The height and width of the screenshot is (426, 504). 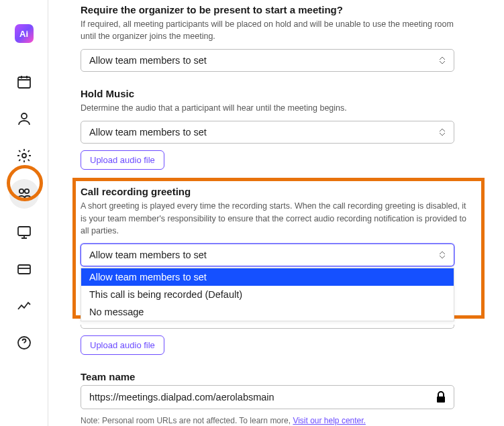 I want to click on hold-music-title: Hold Music, so click(x=275, y=94).